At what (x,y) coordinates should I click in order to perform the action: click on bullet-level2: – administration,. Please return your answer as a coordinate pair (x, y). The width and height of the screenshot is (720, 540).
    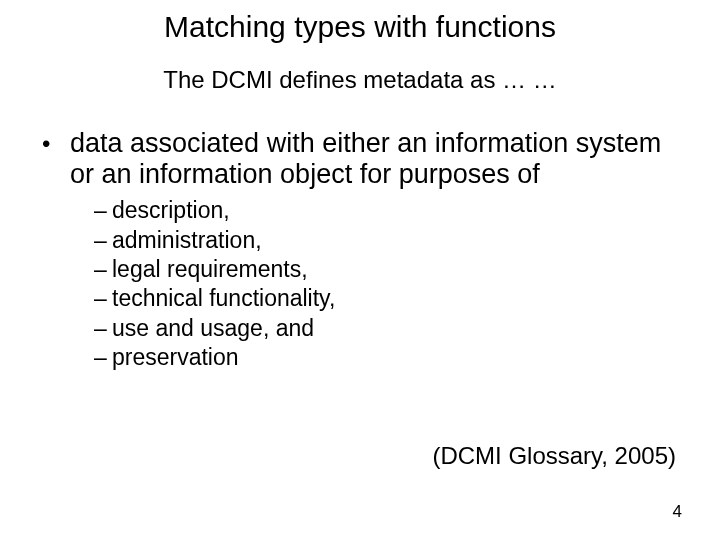
    Looking at the image, I should click on (386, 240).